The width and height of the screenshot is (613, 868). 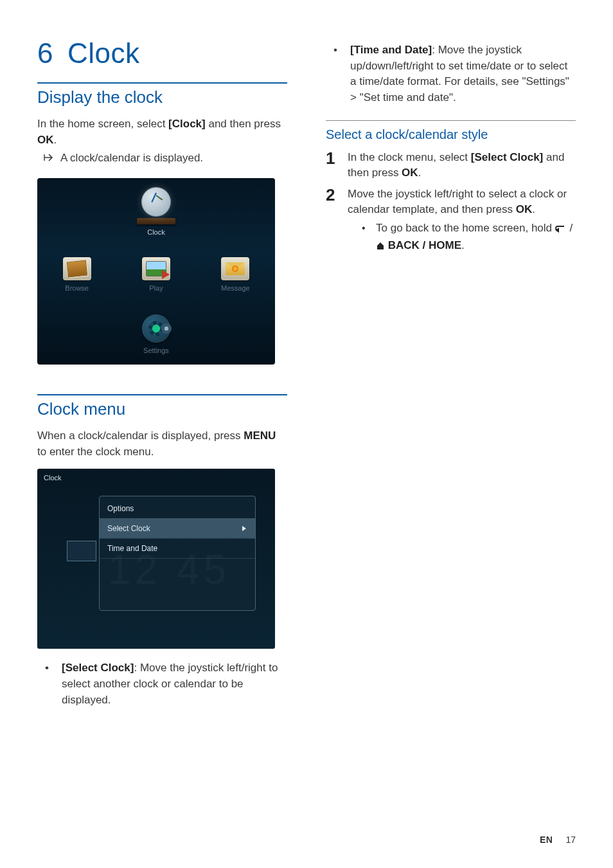 I want to click on home-icon, so click(x=380, y=247).